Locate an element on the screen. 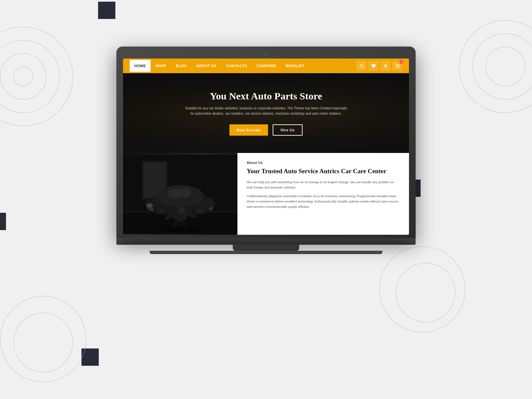  nav-item-wishlist: WISHLIST is located at coordinates (295, 66).